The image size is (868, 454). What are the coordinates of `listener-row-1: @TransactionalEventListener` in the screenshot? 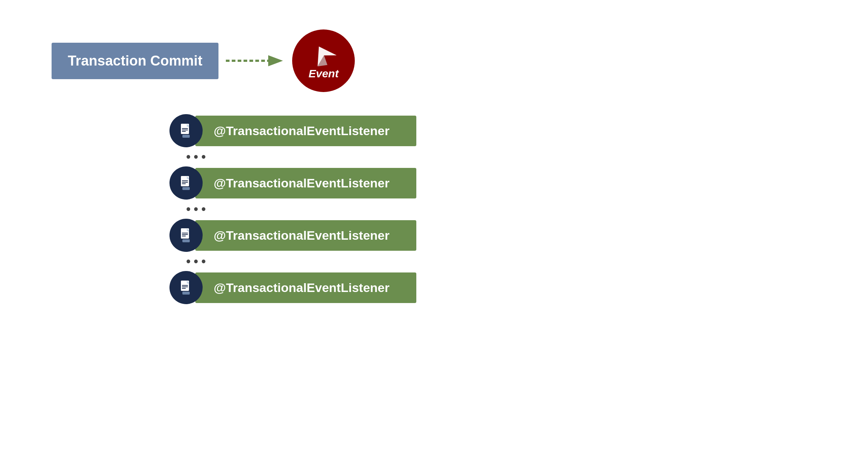 It's located at (293, 131).